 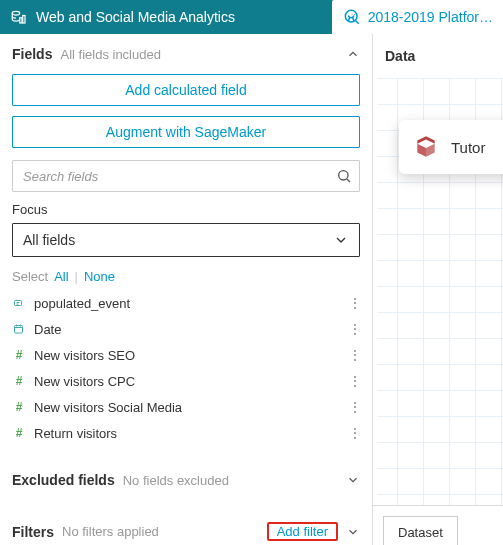 What do you see at coordinates (190, 329) in the screenshot?
I see `field-row: Date⋮` at bounding box center [190, 329].